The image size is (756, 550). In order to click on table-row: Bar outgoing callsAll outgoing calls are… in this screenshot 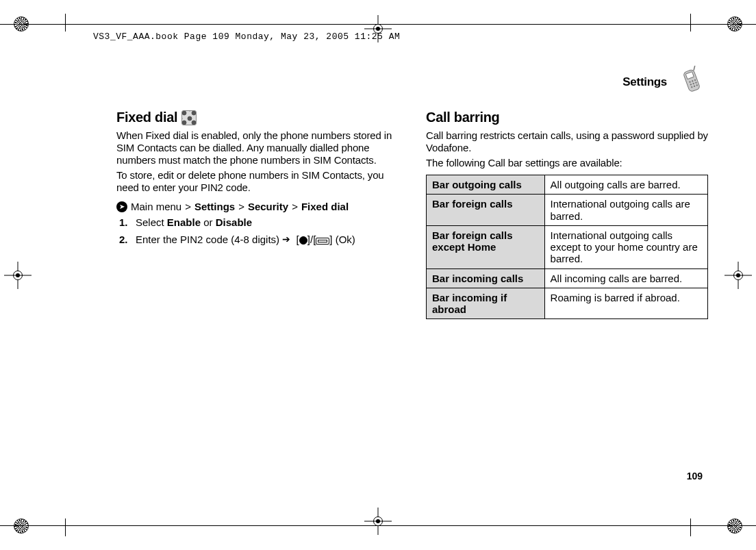, I will do `click(567, 185)`.